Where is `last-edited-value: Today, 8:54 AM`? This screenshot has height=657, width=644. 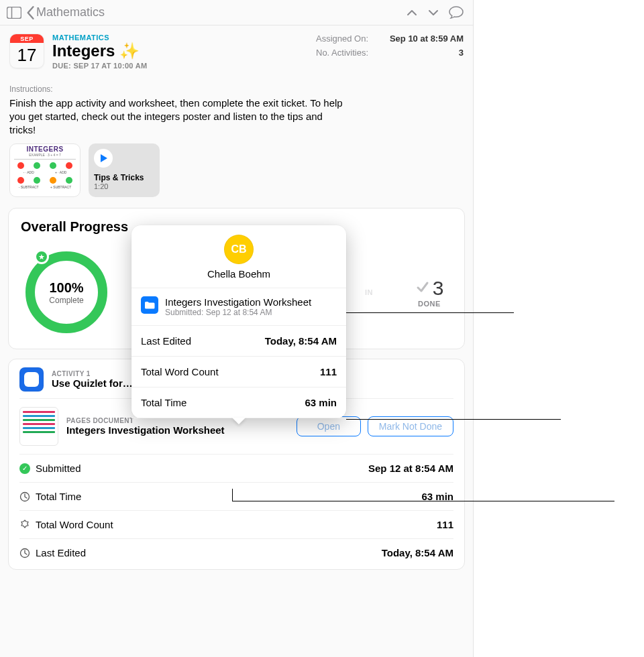 last-edited-value: Today, 8:54 AM is located at coordinates (417, 552).